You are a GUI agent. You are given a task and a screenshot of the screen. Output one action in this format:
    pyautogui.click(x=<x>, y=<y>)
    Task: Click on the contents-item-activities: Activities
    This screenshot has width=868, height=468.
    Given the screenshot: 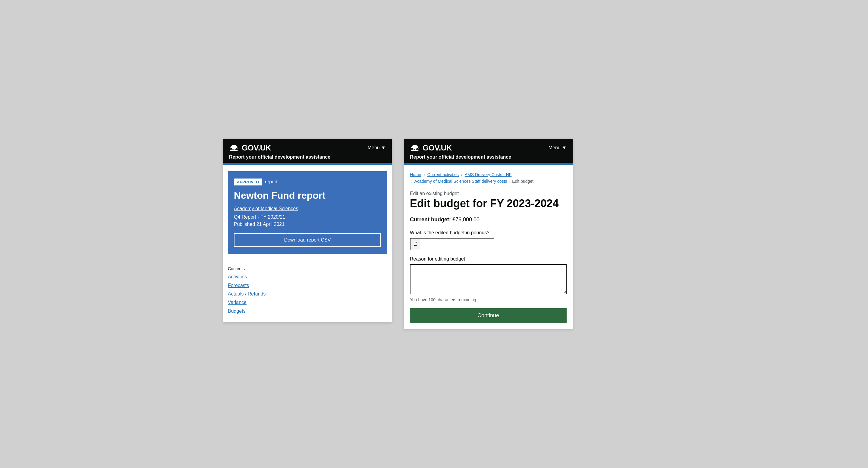 What is the action you would take?
    pyautogui.click(x=307, y=277)
    